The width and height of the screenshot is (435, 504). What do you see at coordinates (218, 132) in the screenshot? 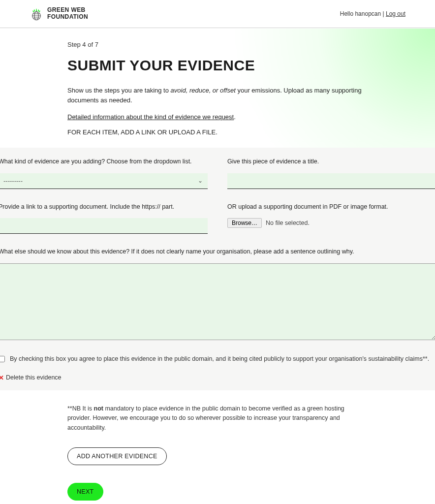
I see `instruction-text: FOR EACH ITEM, ADD A LINK OR UPLOAD A FI…` at bounding box center [218, 132].